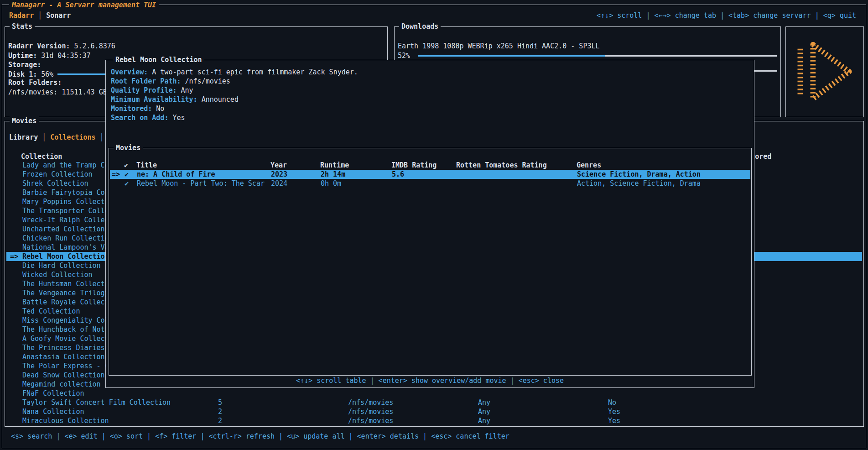 This screenshot has height=450, width=868. What do you see at coordinates (175, 99) in the screenshot?
I see `modal-field: Minimum Availability:Announced` at bounding box center [175, 99].